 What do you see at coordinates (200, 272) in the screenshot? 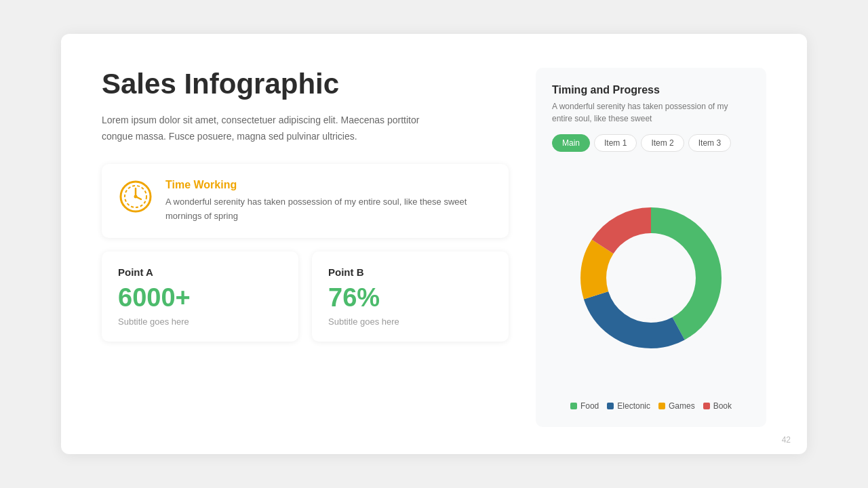
I see `metric-label-a: Point A` at bounding box center [200, 272].